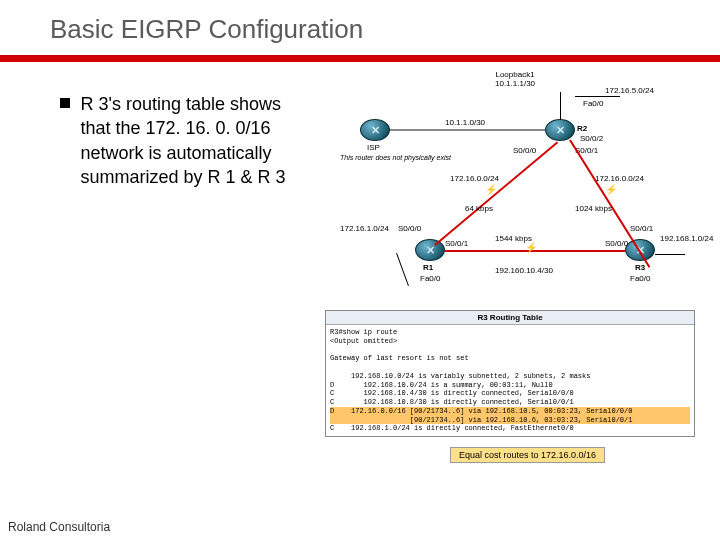 The image size is (720, 540). What do you see at coordinates (640, 278) in the screenshot?
I see `iface-r3-fa00: Fa0/0` at bounding box center [640, 278].